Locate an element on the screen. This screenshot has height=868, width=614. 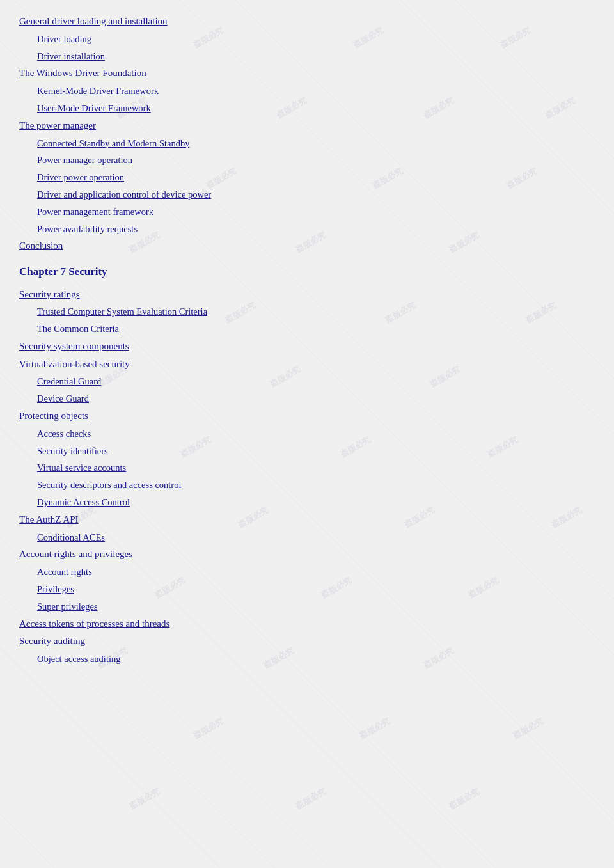
list-item: Security ratings is located at coordinates (307, 295).